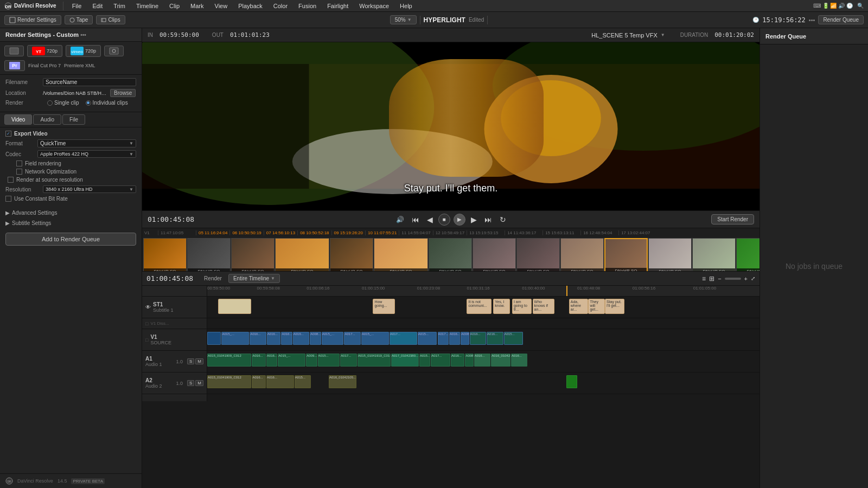 The height and width of the screenshot is (488, 868). I want to click on audio2-clip-5: A016_01042105..., so click(343, 382).